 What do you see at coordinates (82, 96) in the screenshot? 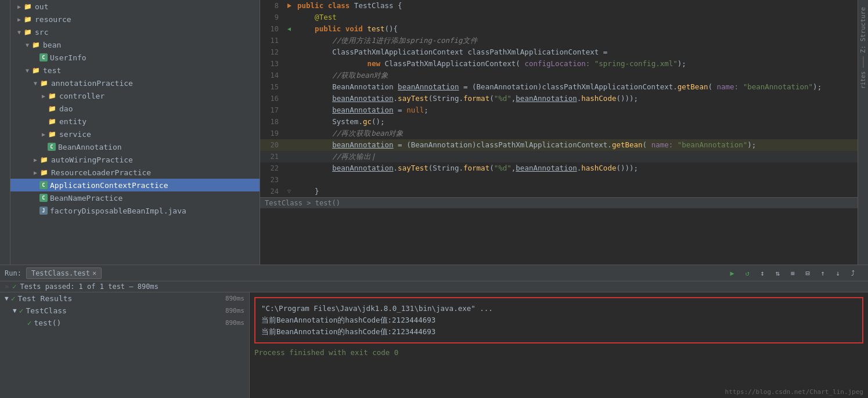
I see `label-controller: controller` at bounding box center [82, 96].